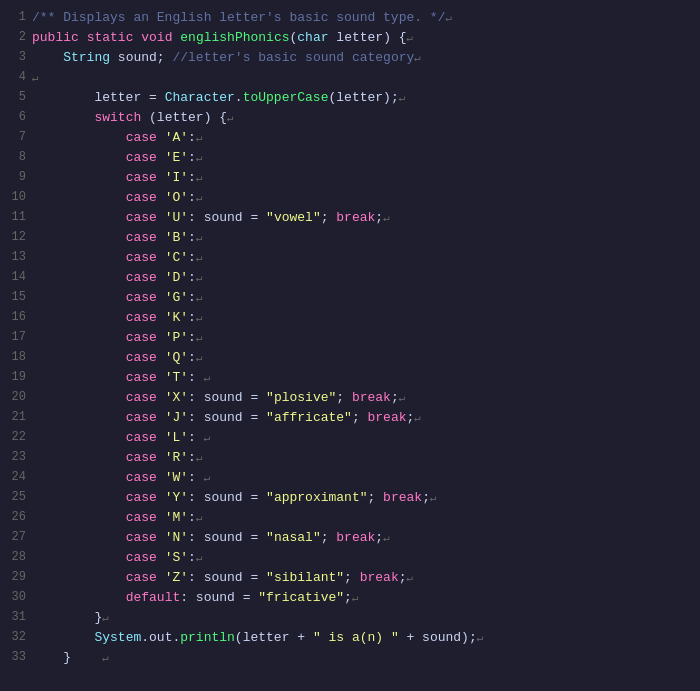 This screenshot has width=700, height=691. I want to click on line-content-15: case 'G':↵, so click(364, 298).